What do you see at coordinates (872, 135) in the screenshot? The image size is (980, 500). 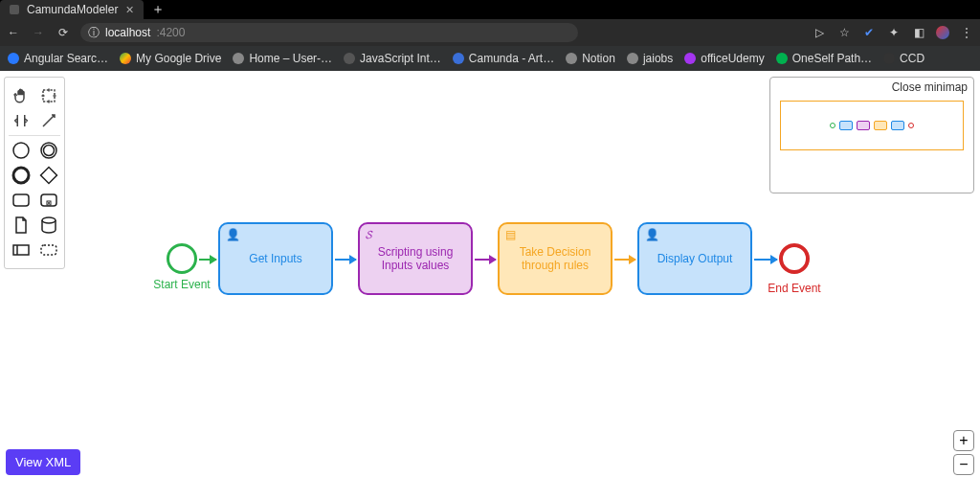 I see `minimap: Close minimap` at bounding box center [872, 135].